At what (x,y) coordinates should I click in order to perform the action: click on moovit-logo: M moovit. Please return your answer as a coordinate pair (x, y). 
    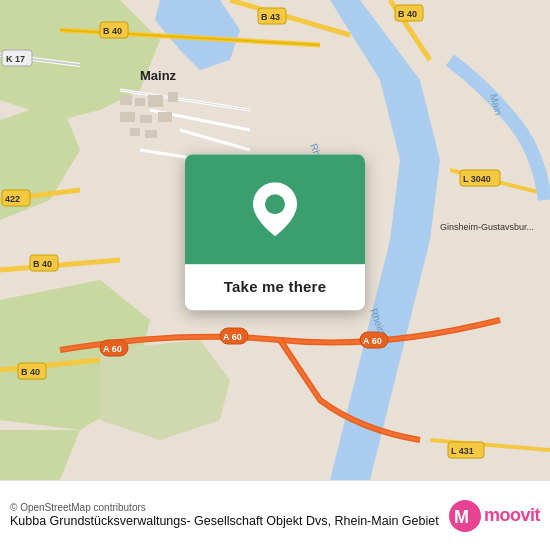
    Looking at the image, I should click on (494, 516).